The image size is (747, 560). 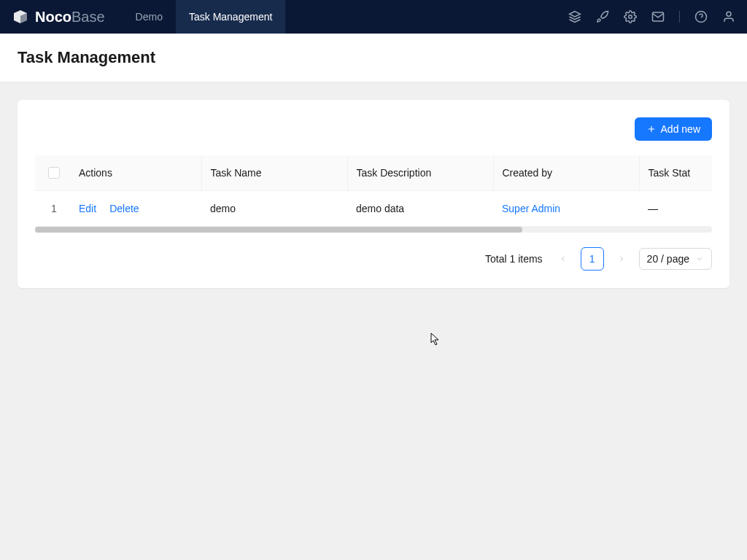 What do you see at coordinates (54, 173) in the screenshot?
I see `checkbox-all` at bounding box center [54, 173].